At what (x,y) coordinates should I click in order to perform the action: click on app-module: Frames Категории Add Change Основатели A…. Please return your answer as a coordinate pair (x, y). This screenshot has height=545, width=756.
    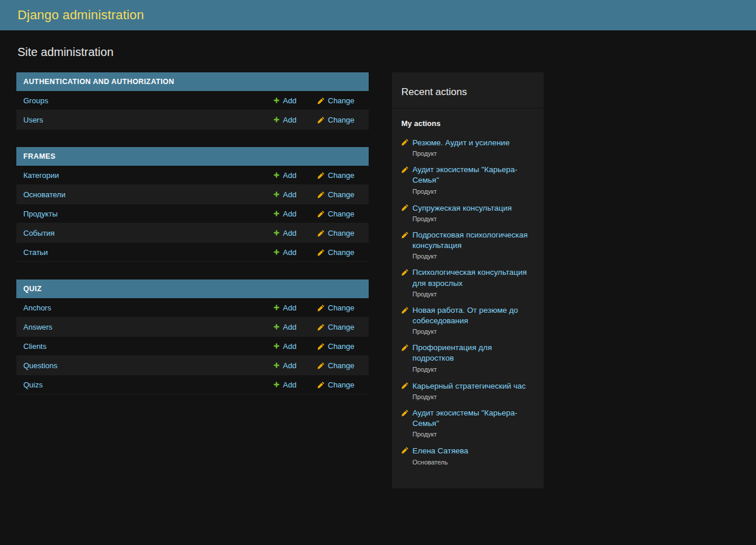
    Looking at the image, I should click on (192, 204).